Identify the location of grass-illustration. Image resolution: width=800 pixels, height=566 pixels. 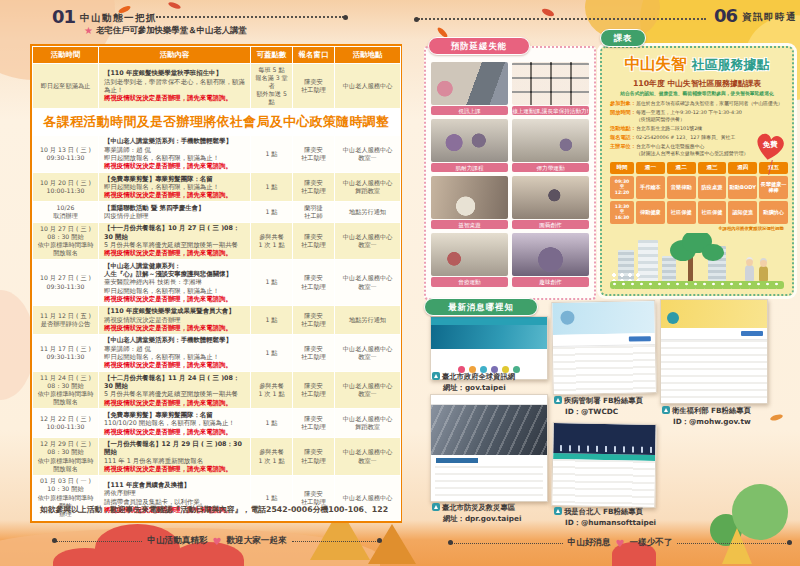
(697, 285).